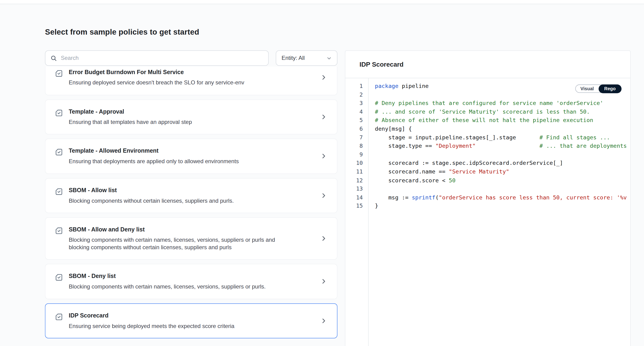 The height and width of the screenshot is (346, 644). I want to click on code-line: stage.type == "Deployment" # ... that ar…, so click(502, 146).